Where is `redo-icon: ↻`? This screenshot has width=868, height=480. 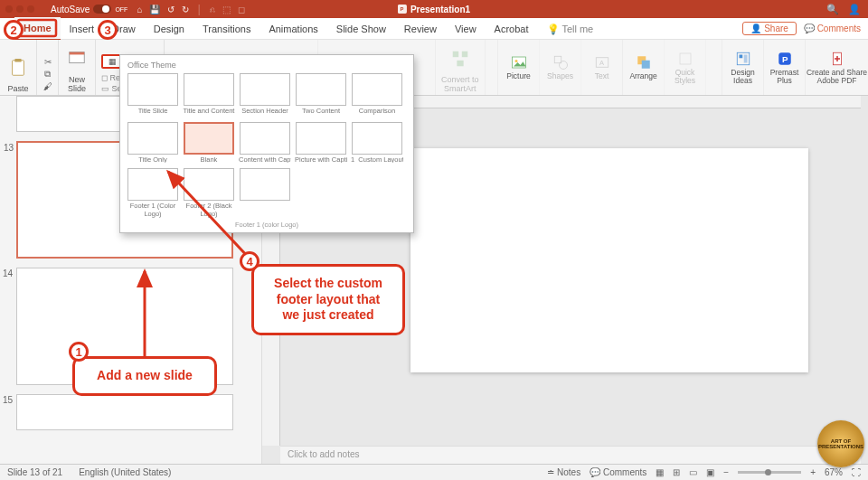
redo-icon: ↻ is located at coordinates (185, 9).